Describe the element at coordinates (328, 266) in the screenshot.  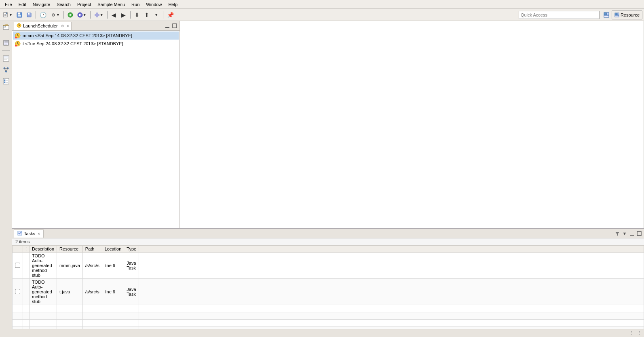
I see `tasks-row-1: TODO Auto-generated method stub mmm.java…` at that location.